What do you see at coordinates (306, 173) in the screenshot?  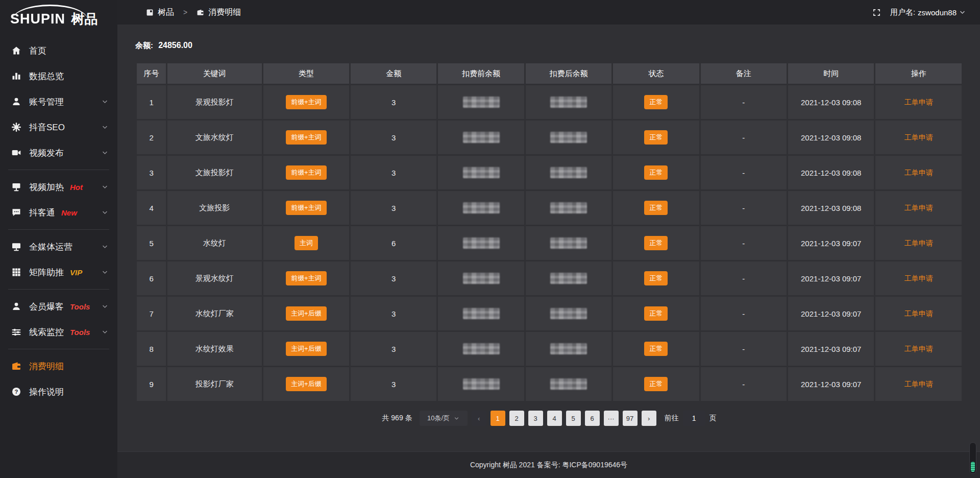 I see `cell-type: 前缀+主词` at bounding box center [306, 173].